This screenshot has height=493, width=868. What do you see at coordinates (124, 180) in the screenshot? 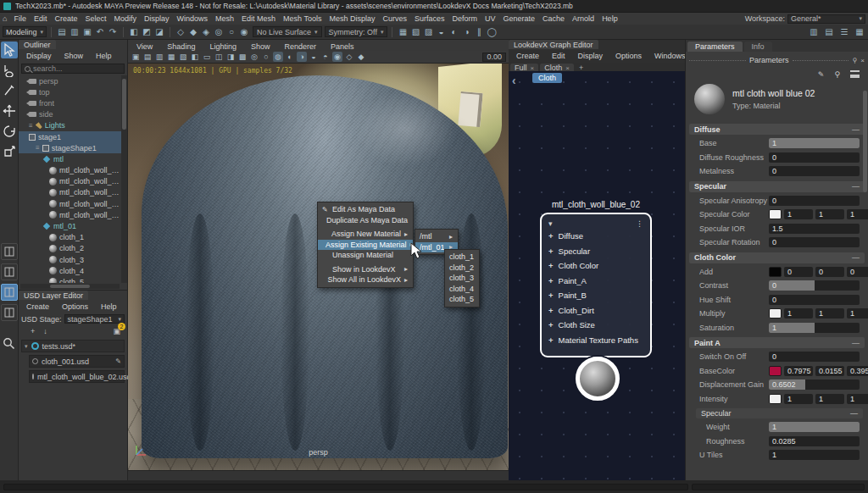
I see `outliner-vertical-scrollbar` at bounding box center [124, 180].